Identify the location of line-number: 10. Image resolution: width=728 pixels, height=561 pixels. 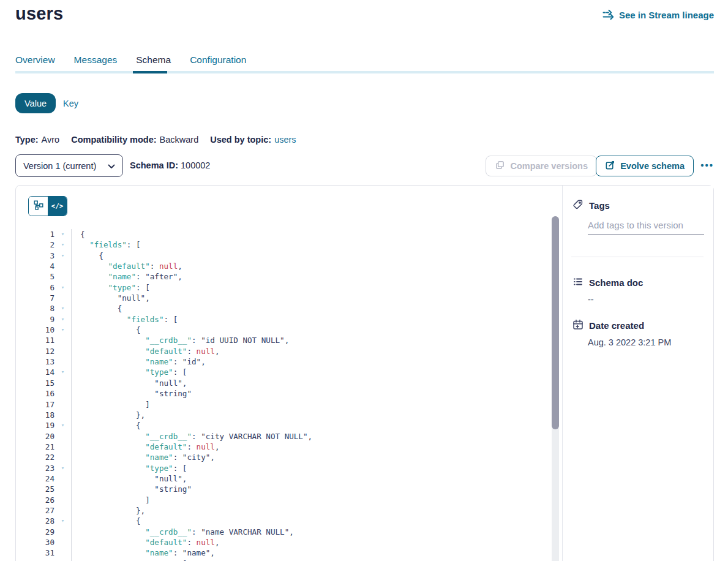
(36, 329).